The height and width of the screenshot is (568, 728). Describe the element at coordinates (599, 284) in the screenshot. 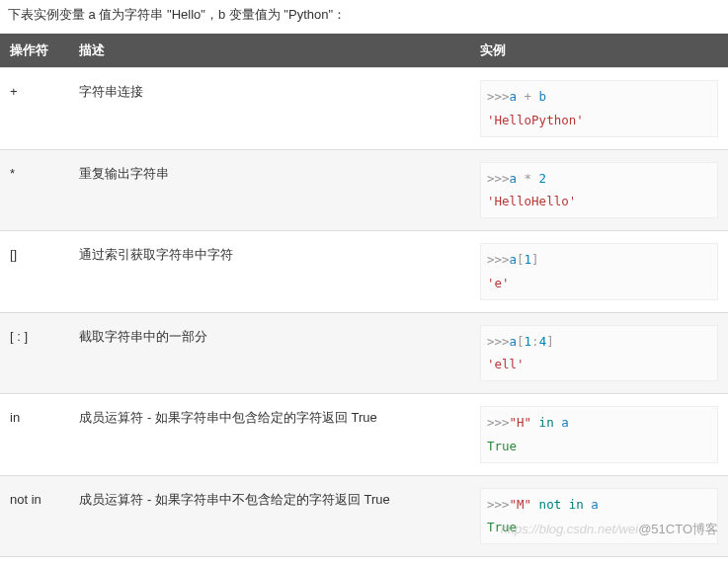

I see `code-line: 'e'` at that location.